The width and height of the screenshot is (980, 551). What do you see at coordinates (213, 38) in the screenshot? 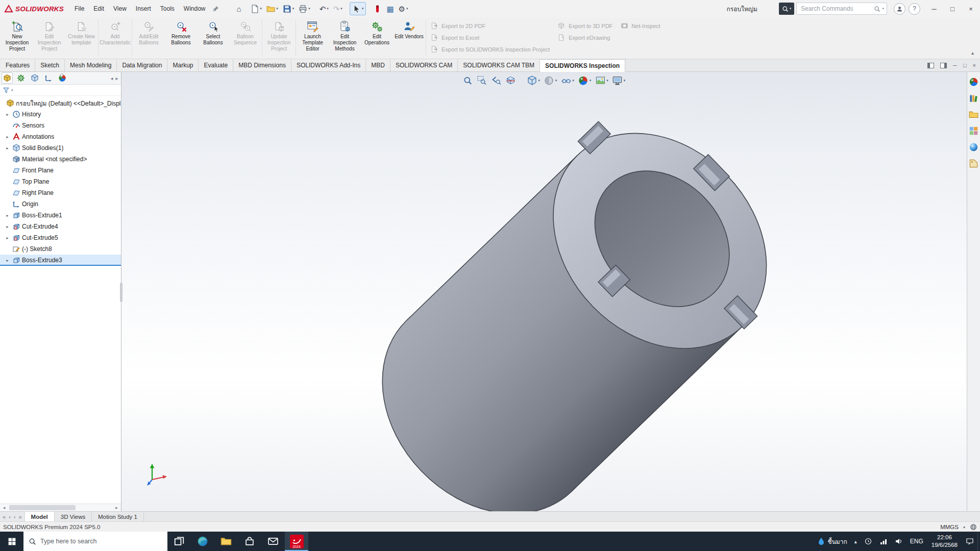
I see `select-balloons-button: Select Balloons` at bounding box center [213, 38].